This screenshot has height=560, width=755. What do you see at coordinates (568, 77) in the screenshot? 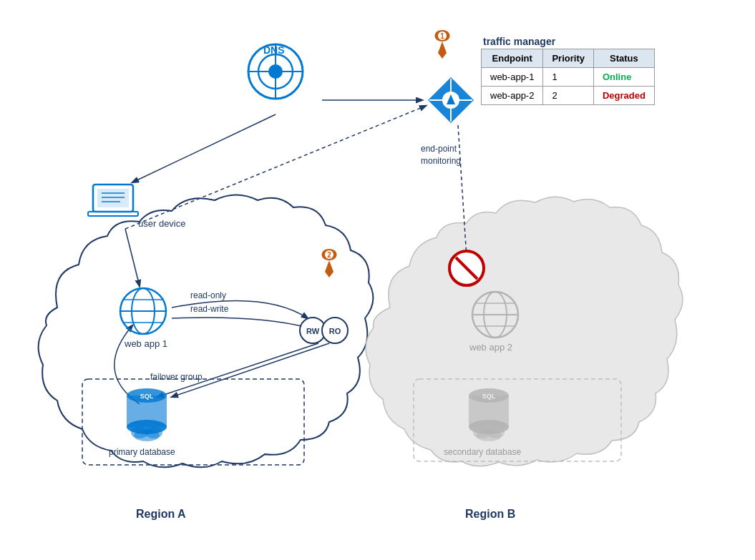
I see `table-row: web-app-1 1 Online` at bounding box center [568, 77].